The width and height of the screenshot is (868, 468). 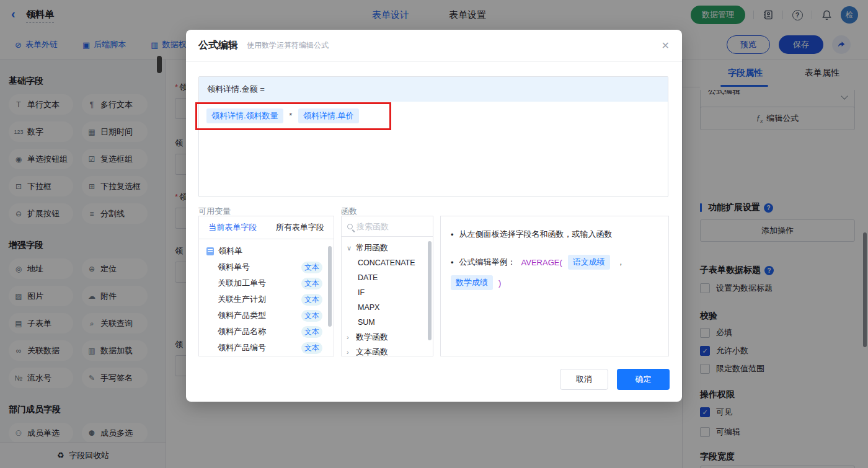 I want to click on variables-scrollbar-thumb, so click(x=330, y=286).